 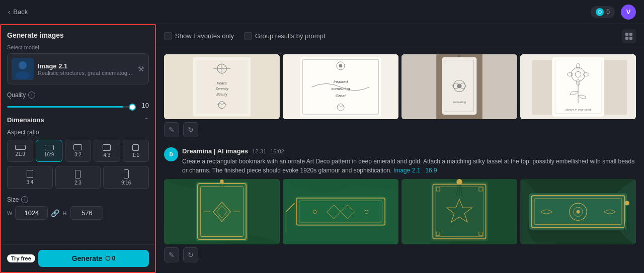 I want to click on quality-info-icon: i, so click(x=32, y=95).